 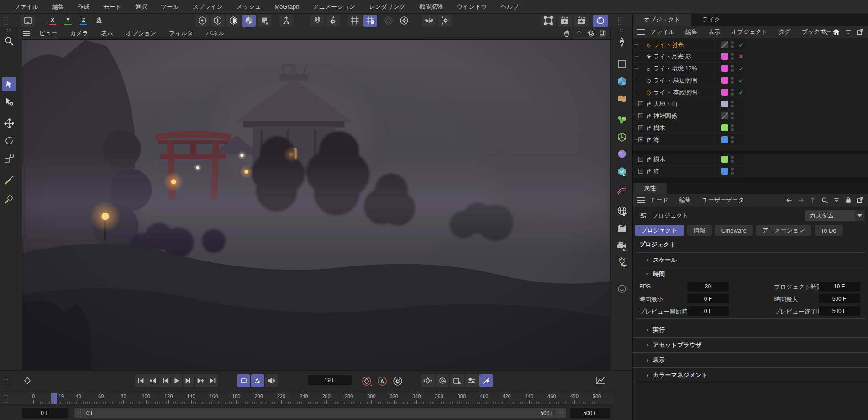 I want to click on menu-item: モード, so click(x=112, y=7).